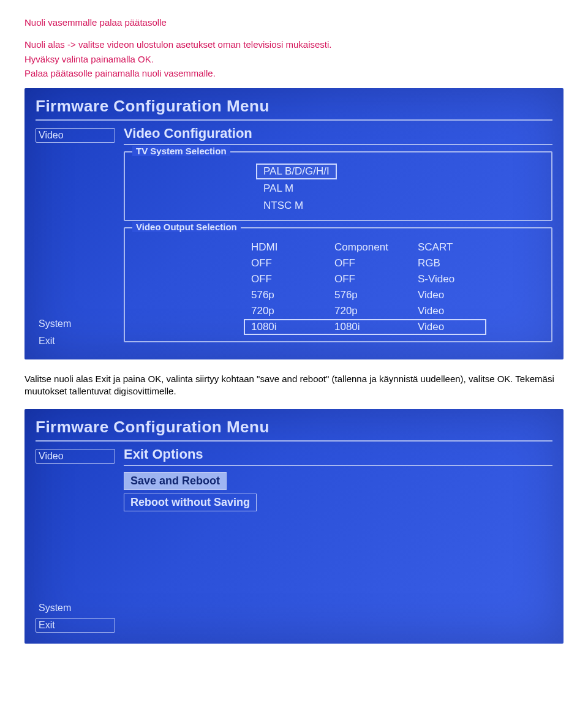 This screenshot has width=588, height=722. Describe the element at coordinates (278, 189) in the screenshot. I see `tv-system-option: PAL M` at that location.